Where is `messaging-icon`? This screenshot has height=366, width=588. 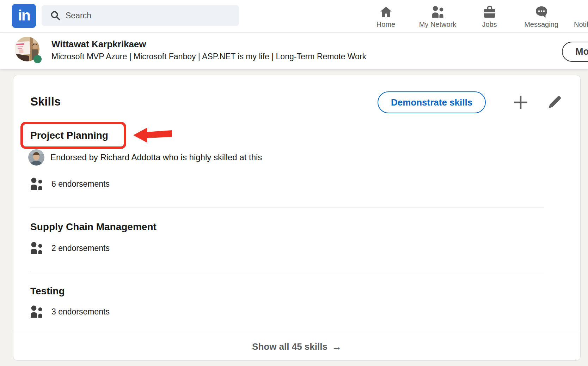 messaging-icon is located at coordinates (541, 12).